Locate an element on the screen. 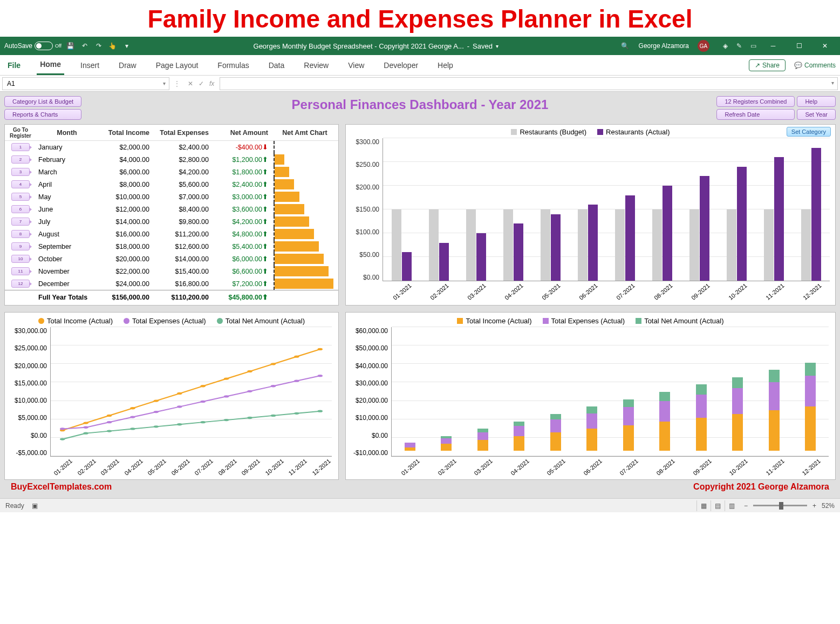  tab-help: Help is located at coordinates (446, 65).